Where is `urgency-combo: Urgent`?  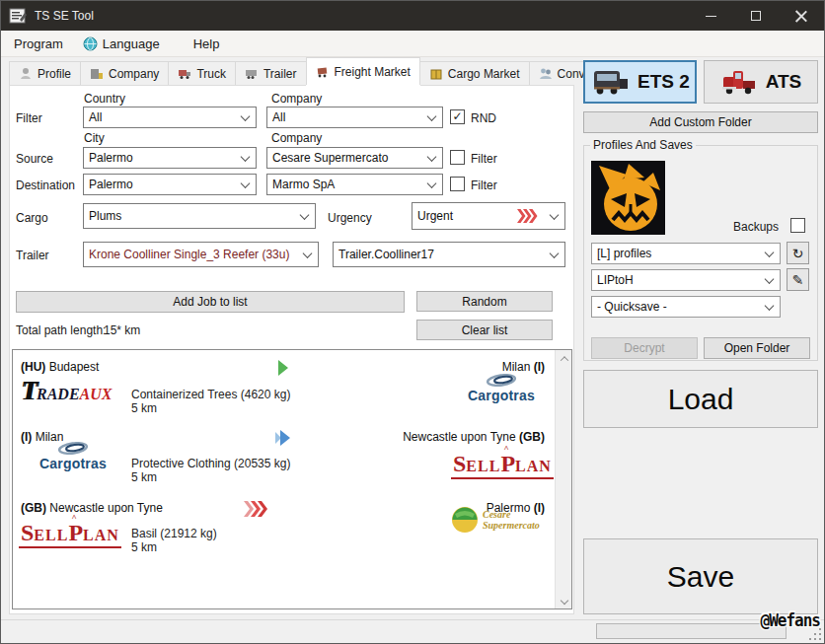
urgency-combo: Urgent is located at coordinates (488, 216).